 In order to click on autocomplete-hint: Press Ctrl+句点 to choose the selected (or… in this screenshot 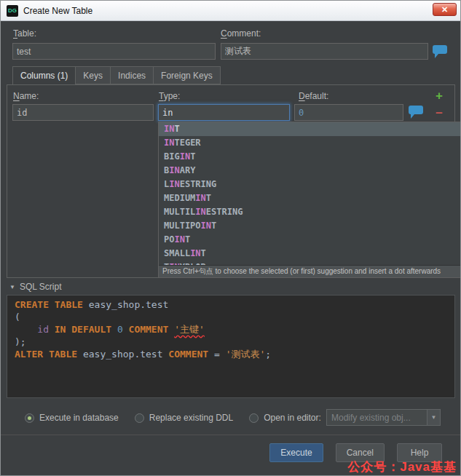, I will do `click(310, 271)`.